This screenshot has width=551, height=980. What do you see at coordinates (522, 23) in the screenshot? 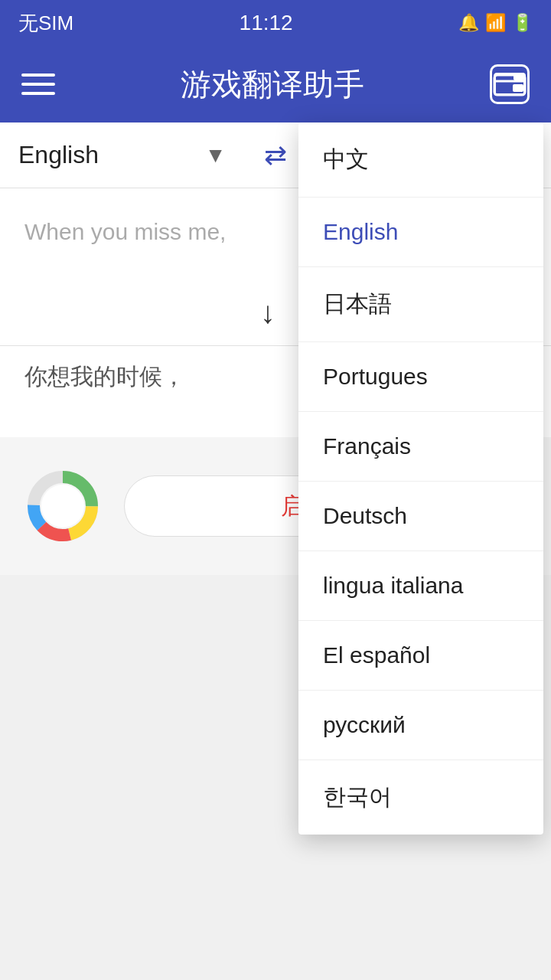
I see `battery-icon: 🔋` at bounding box center [522, 23].